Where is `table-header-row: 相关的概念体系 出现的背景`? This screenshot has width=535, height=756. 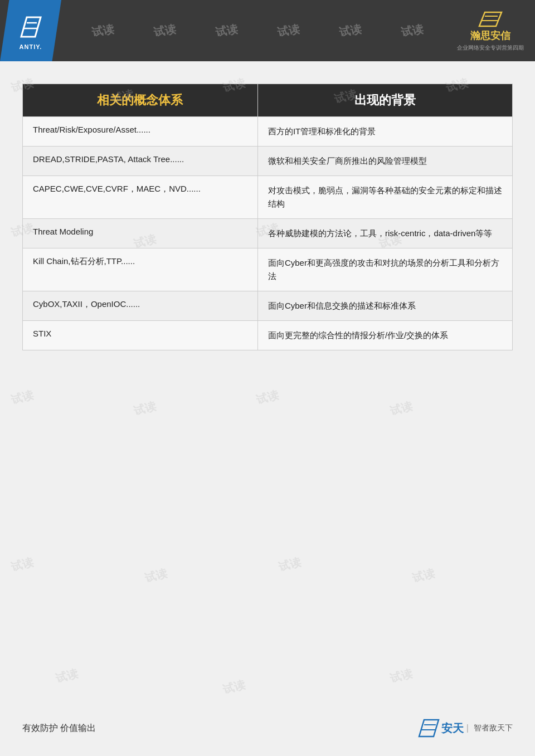
table-header-row: 相关的概念体系 出现的背景 is located at coordinates (268, 100).